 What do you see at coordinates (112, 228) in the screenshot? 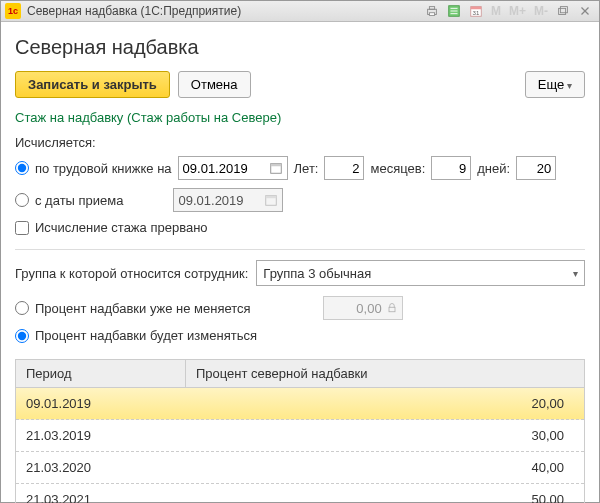
I see `checkbox-interrupted: Исчисление стажа прервано` at bounding box center [112, 228].